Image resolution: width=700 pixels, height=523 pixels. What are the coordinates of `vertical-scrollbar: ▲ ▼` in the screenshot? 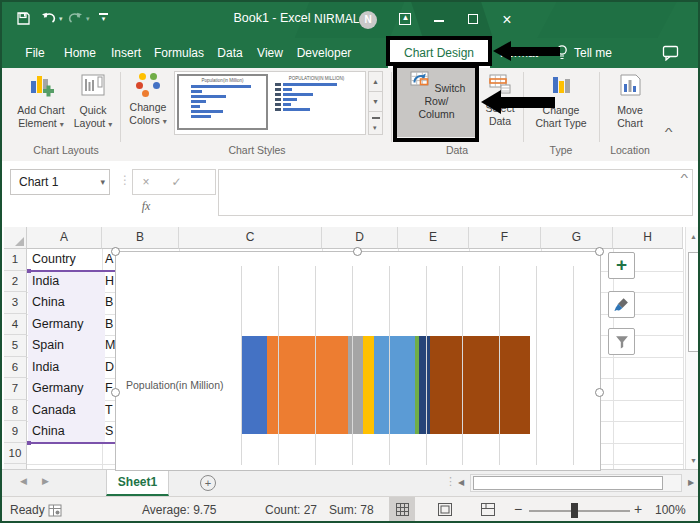 It's located at (692, 348).